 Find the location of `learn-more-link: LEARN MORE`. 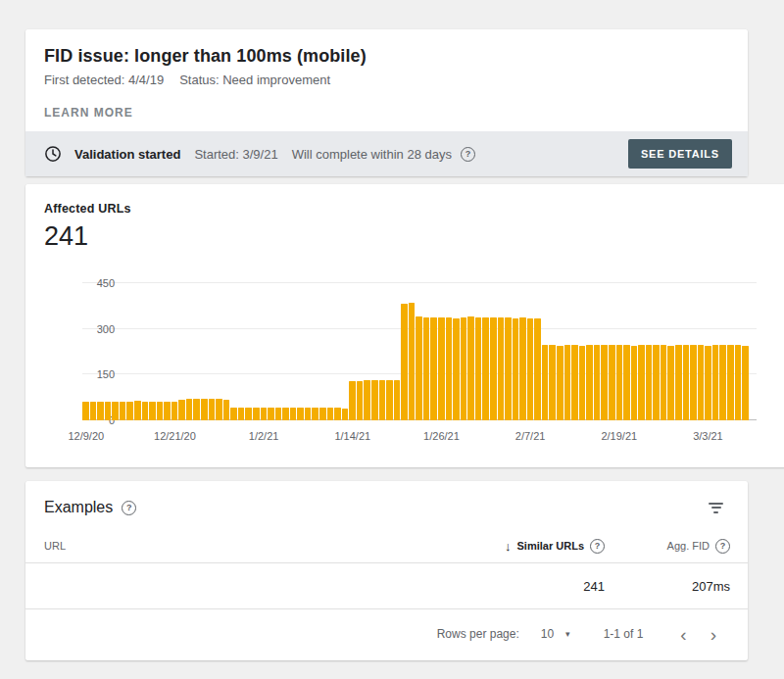

learn-more-link: LEARN MORE is located at coordinates (88, 119).